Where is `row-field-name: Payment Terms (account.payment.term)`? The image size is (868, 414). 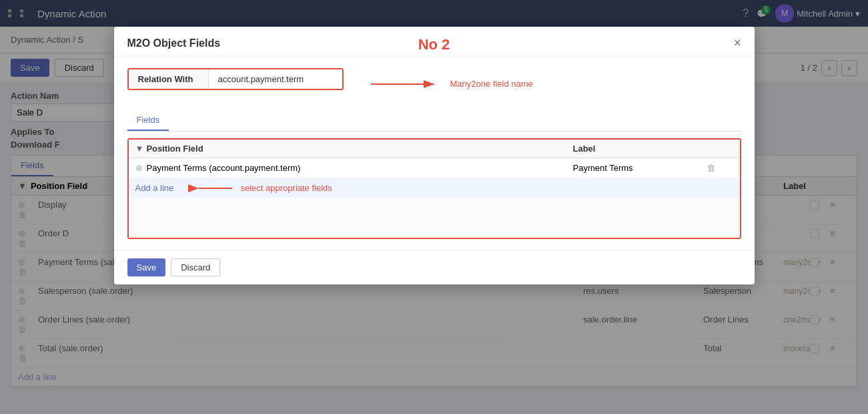 row-field-name: Payment Terms (account.payment.term) is located at coordinates (224, 168).